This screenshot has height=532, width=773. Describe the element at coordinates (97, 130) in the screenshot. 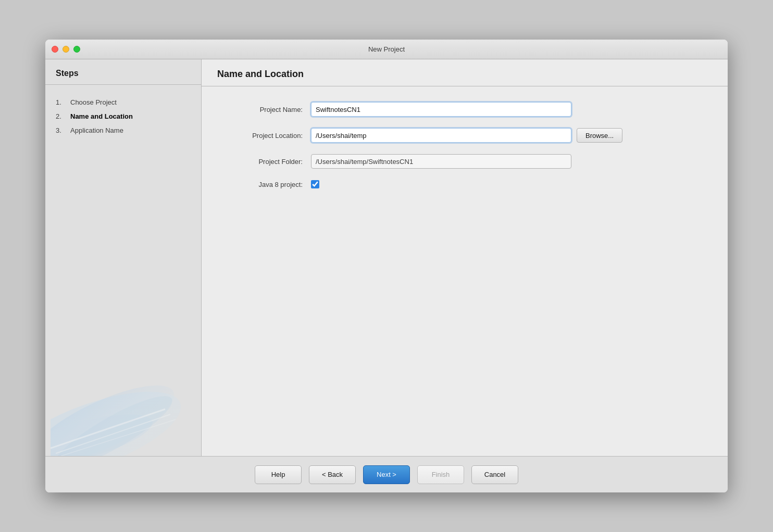

I see `step-label-3: Application Name` at that location.